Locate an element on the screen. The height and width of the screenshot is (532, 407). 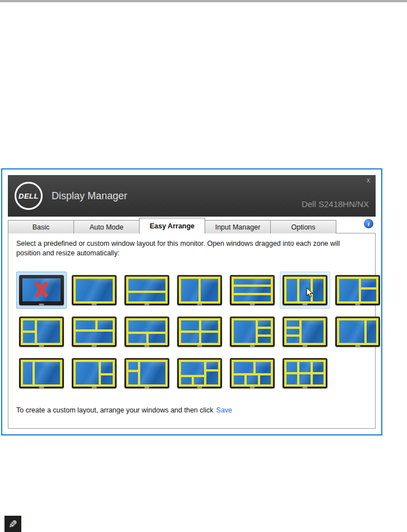
layout-option-5-zones-mixed is located at coordinates (200, 373).